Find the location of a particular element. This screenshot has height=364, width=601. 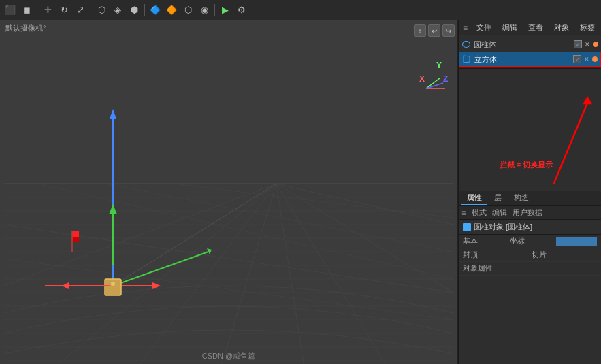

prop-object-label: 圆柱对象 [圆柱体] is located at coordinates (530, 227).